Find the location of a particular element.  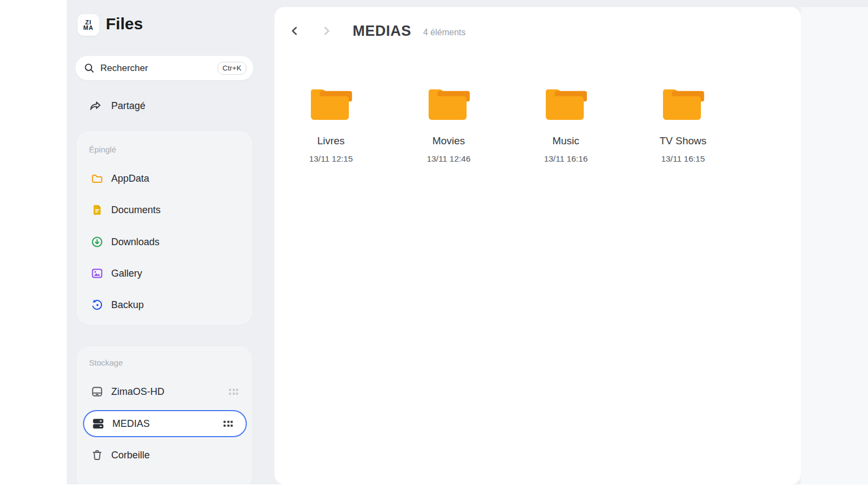

sidebar-item-gallery: Gallery is located at coordinates (116, 273).